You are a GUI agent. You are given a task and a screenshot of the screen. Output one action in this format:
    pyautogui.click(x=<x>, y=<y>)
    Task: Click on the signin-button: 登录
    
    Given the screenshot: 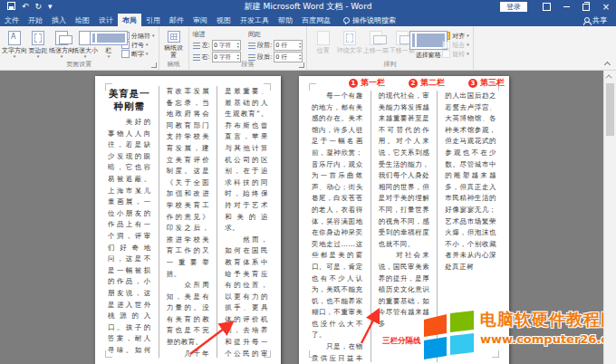 What is the action you would take?
    pyautogui.click(x=514, y=7)
    